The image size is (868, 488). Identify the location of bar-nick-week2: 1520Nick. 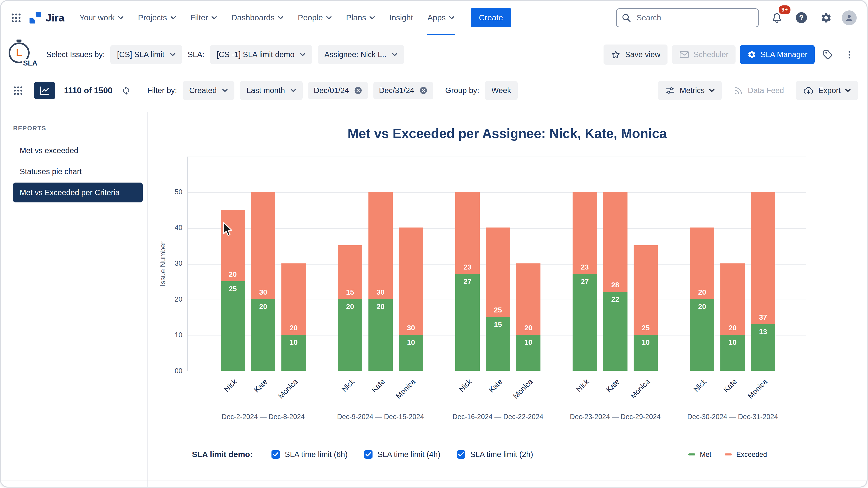
(350, 308).